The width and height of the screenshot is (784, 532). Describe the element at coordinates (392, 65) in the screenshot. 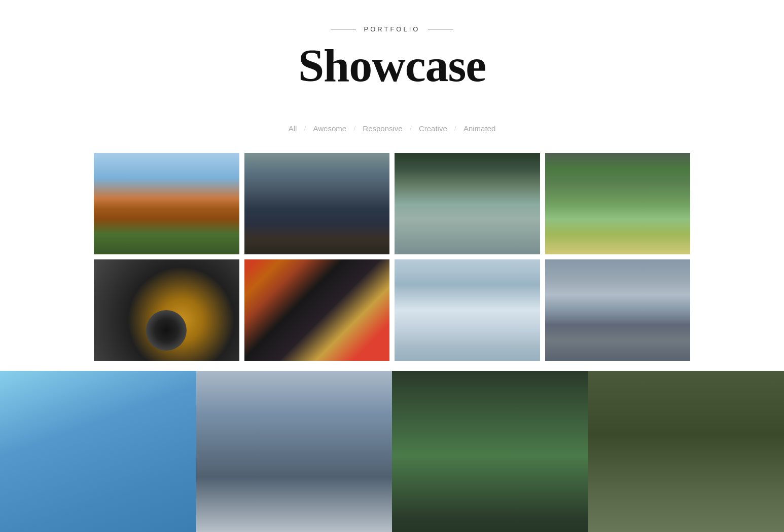

I see `page-title: Showcase` at that location.